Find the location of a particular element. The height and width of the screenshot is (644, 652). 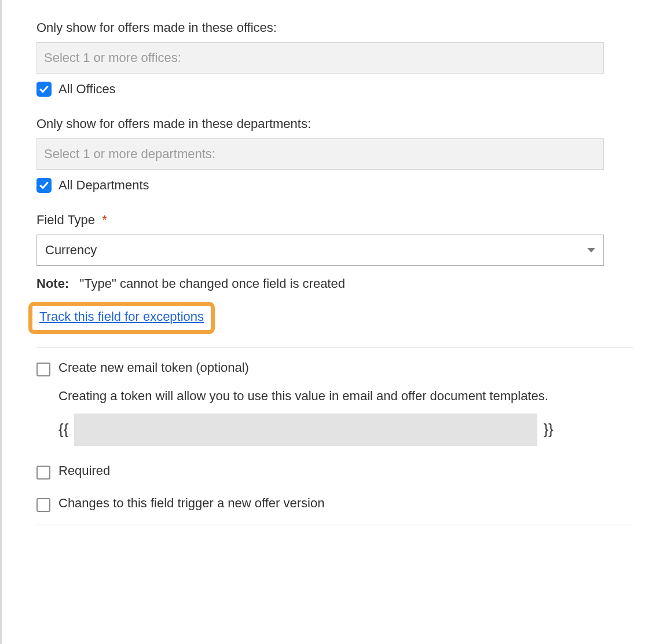

divider-bottom is located at coordinates (335, 525).